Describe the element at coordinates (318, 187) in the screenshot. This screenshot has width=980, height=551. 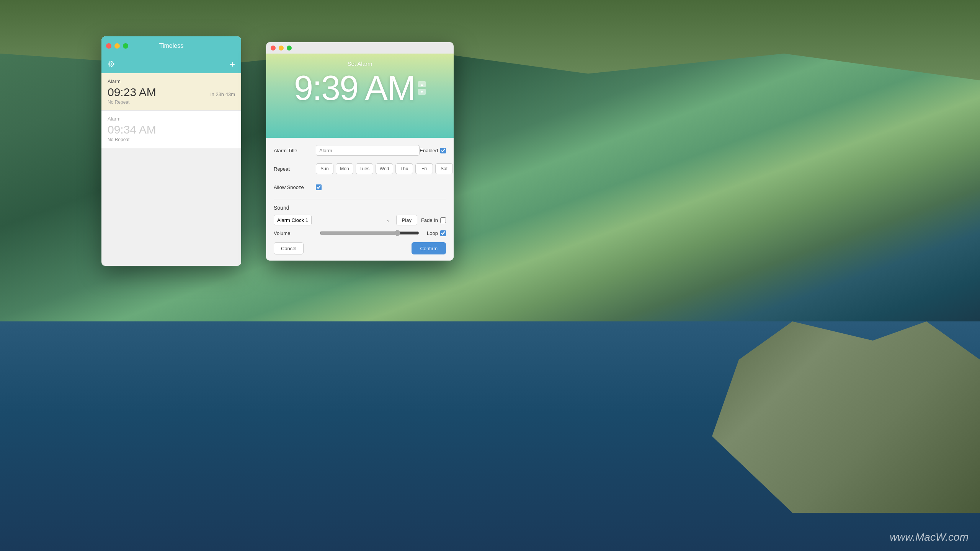
I see `allow-snooze-checkbox` at that location.